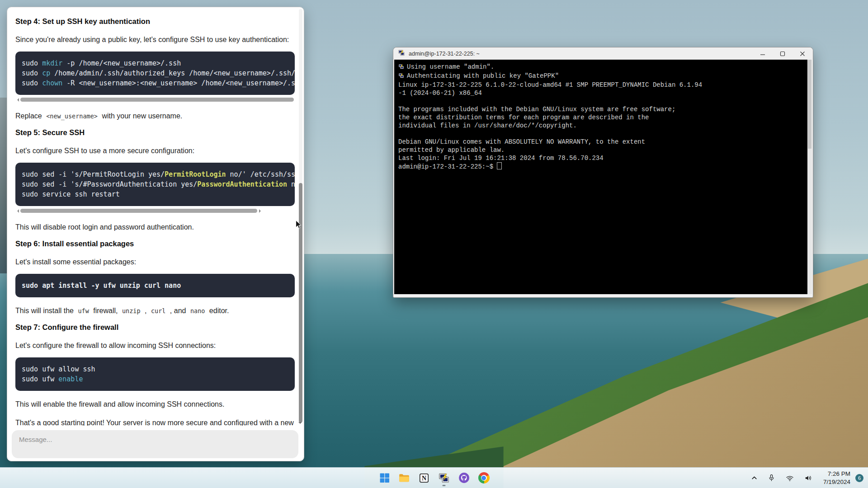 Image resolution: width=868 pixels, height=488 pixels. Describe the element at coordinates (603, 150) in the screenshot. I see `terminal-line: permitted by applicable law.` at that location.